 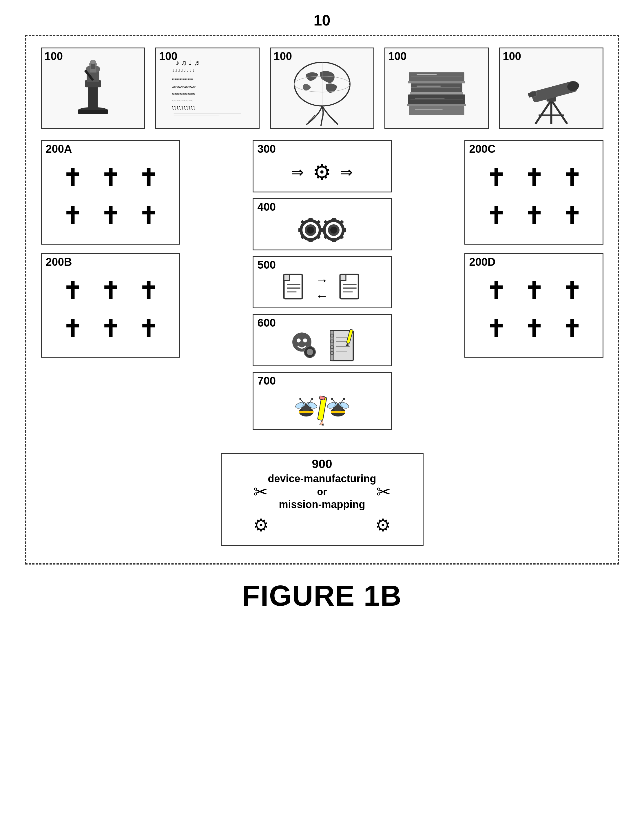 I want to click on notebook-icon, so click(x=342, y=346).